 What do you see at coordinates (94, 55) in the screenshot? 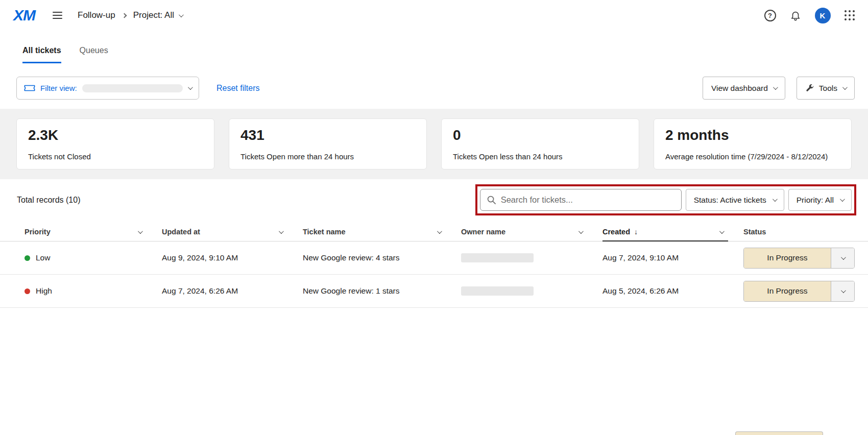
I see `tab-queues: Queues` at bounding box center [94, 55].